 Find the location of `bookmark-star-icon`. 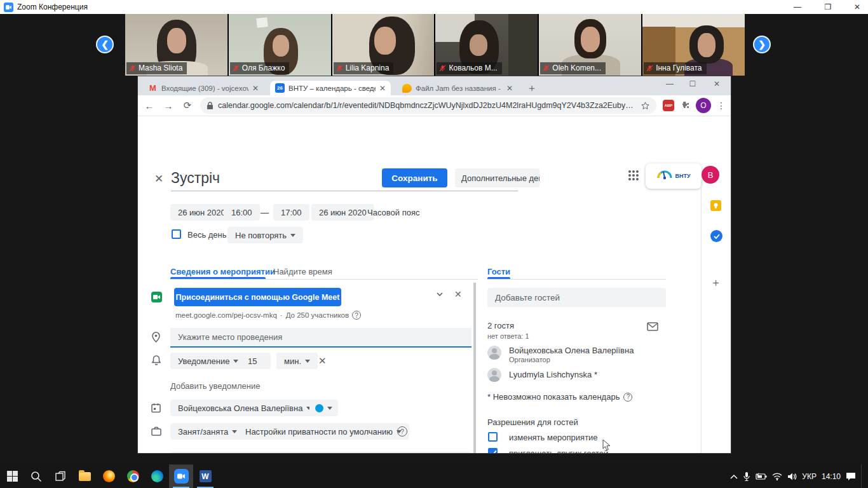

bookmark-star-icon is located at coordinates (646, 105).